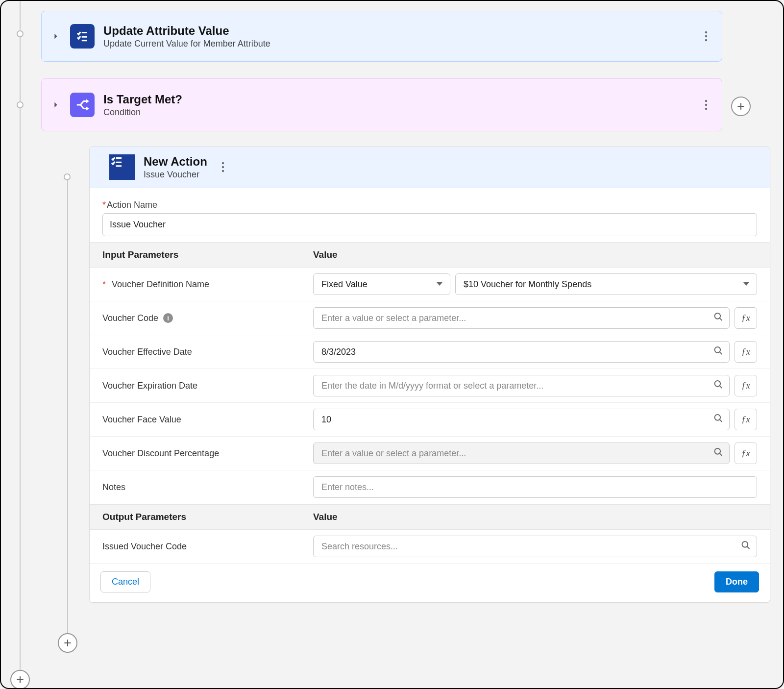 This screenshot has width=784, height=689. Describe the element at coordinates (382, 36) in the screenshot. I see `step-update-attribute: Update Attribute Value Update Current Va…` at that location.